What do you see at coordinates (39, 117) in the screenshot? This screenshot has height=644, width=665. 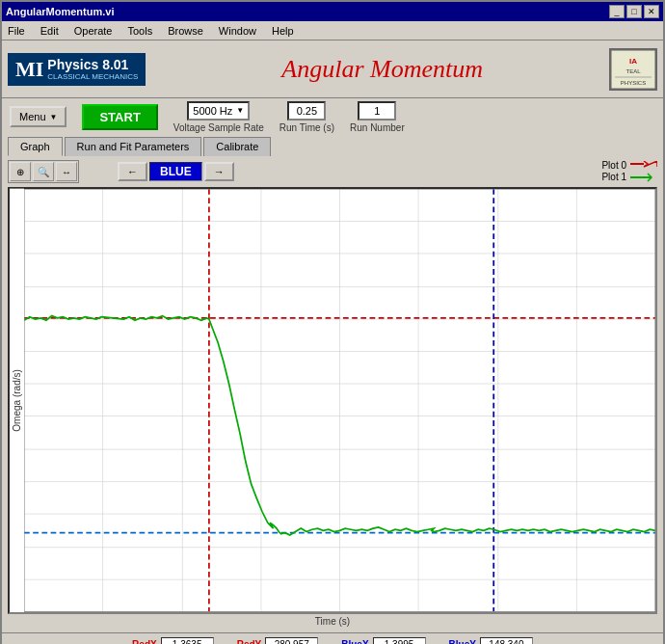 I see `menu-button: Menu ▼` at bounding box center [39, 117].